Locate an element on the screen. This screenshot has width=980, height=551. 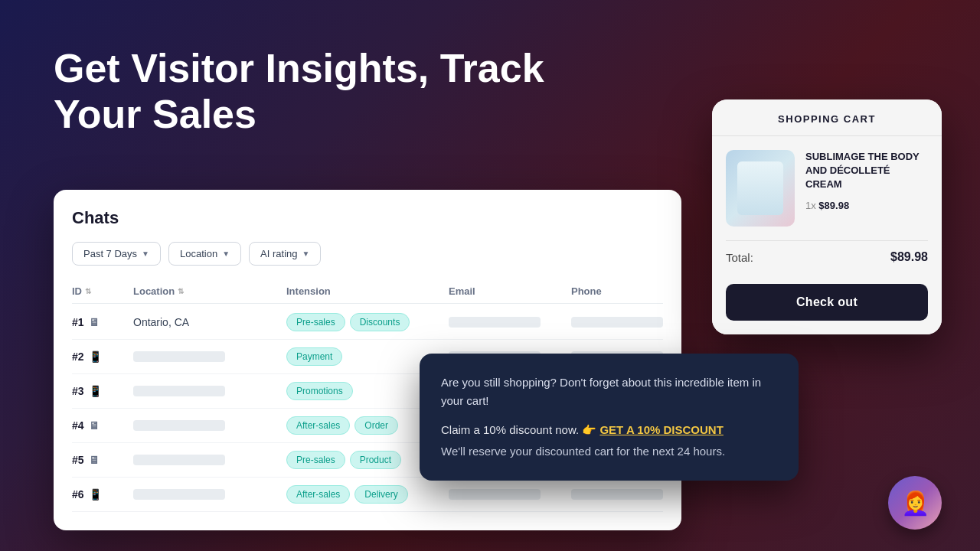
cart-header: SHOPPING CART is located at coordinates (827, 118).